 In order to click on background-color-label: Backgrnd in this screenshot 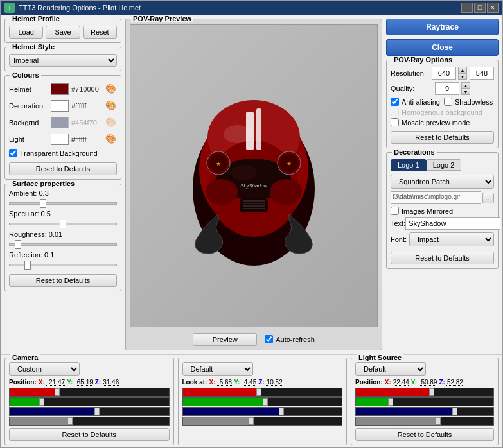, I will do `click(30, 123)`.